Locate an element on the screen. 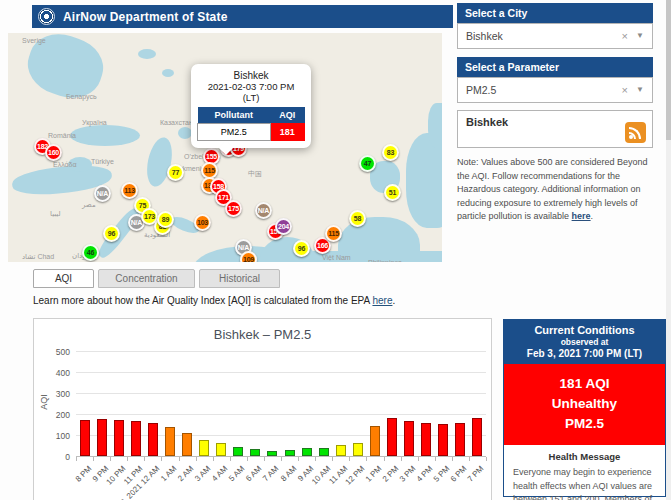 Image resolution: width=671 pixels, height=500 pixels. learn-more-here-link: here is located at coordinates (382, 300).